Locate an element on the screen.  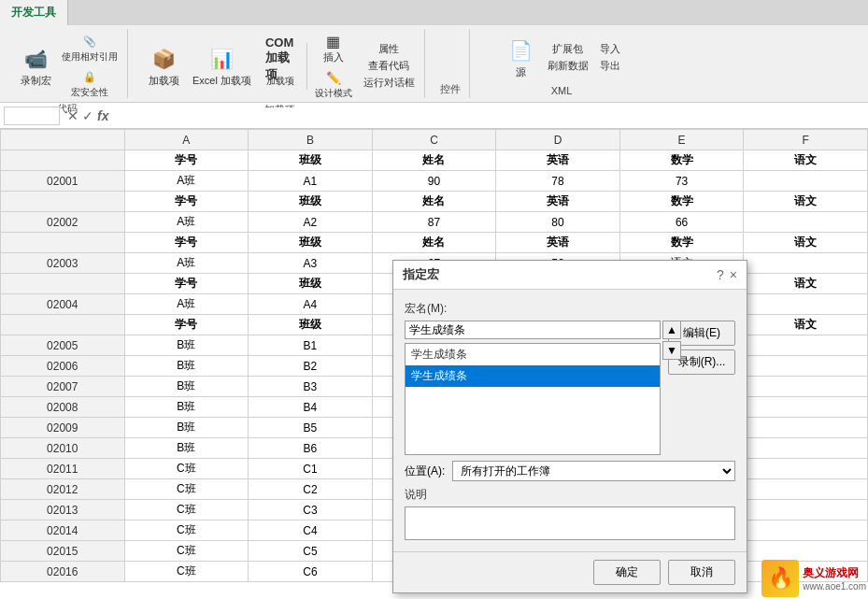
table-cell: A1 is located at coordinates (310, 181).